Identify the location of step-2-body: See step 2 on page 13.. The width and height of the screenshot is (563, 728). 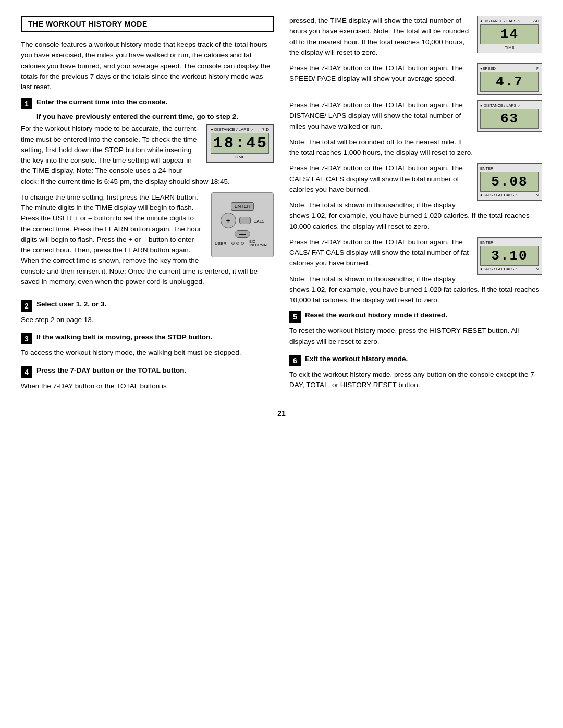
(147, 320).